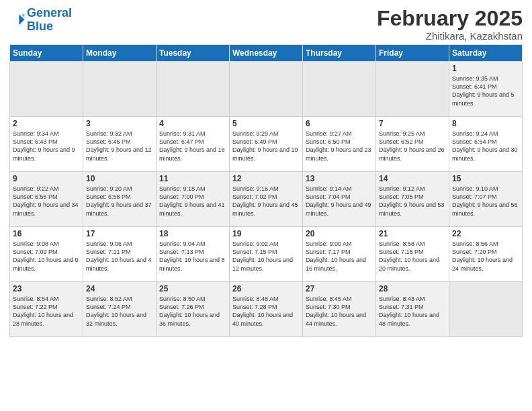  Describe the element at coordinates (486, 68) in the screenshot. I see `day-number: 1` at that location.